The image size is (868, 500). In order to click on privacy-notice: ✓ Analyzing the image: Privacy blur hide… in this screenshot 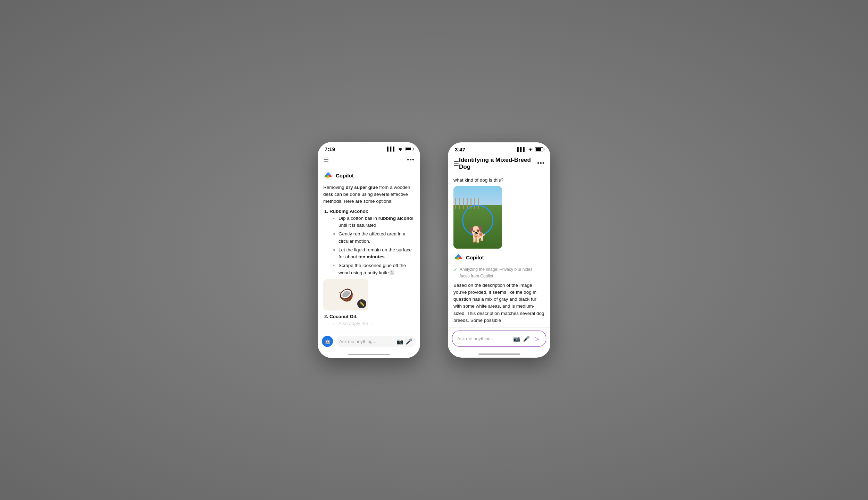, I will do `click(499, 273)`.